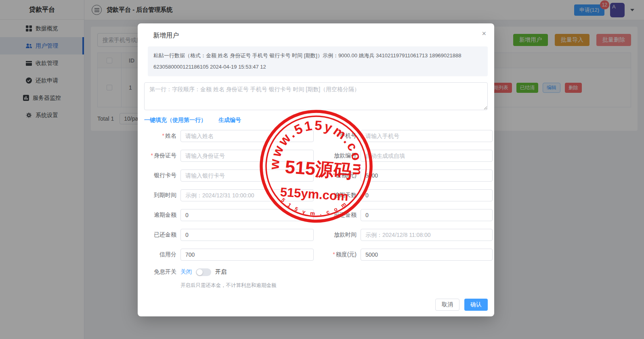 The height and width of the screenshot is (339, 644). Describe the element at coordinates (337, 272) in the screenshot. I see `interest-free-toggle-row: 关闭 开启` at that location.